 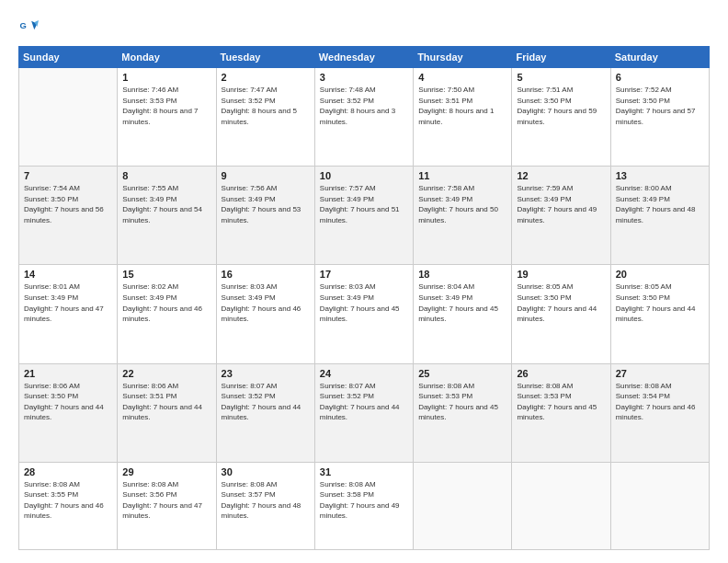 I want to click on day-info: Sunrise: 7:55 AMSunset: 3:49 PMDaylight:…, so click(x=166, y=204).